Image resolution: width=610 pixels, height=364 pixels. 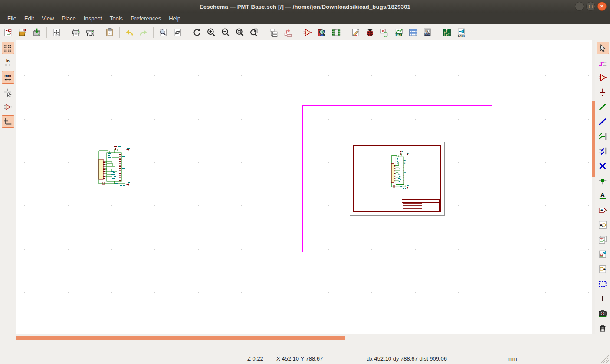 What do you see at coordinates (580, 6) in the screenshot?
I see `minimize-button: –` at bounding box center [580, 6].